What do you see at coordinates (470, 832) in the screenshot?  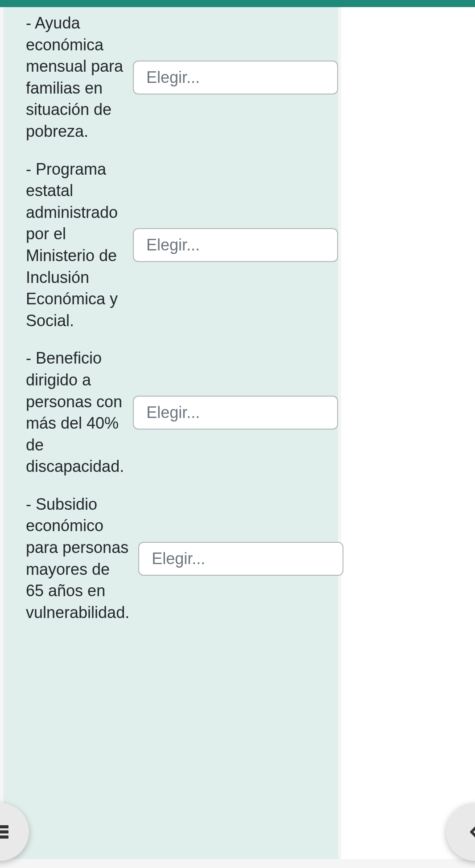 I see `chevron-left-icon` at bounding box center [470, 832].